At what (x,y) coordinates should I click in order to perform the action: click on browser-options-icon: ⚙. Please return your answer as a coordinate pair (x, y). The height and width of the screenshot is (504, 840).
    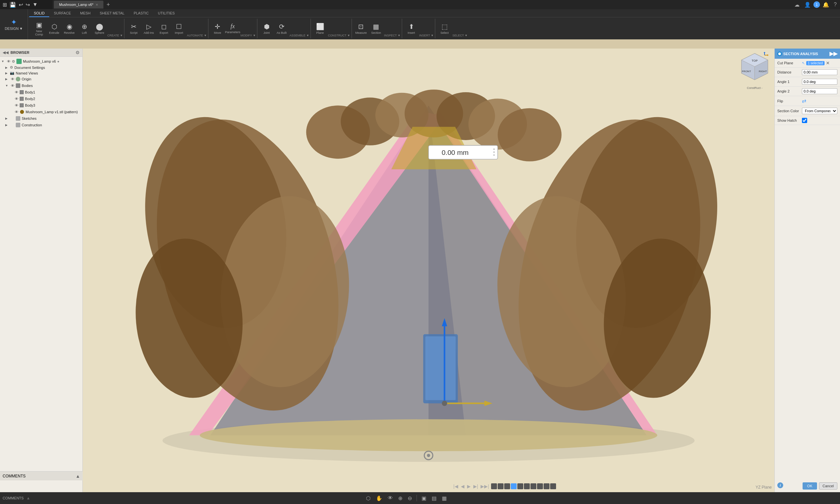
    Looking at the image, I should click on (77, 52).